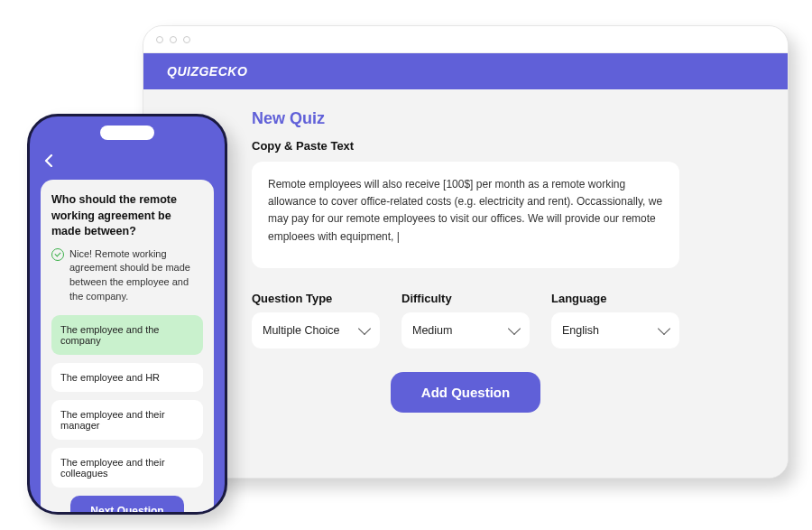 This screenshot has height=530, width=812. I want to click on window-minimize-icon, so click(173, 40).